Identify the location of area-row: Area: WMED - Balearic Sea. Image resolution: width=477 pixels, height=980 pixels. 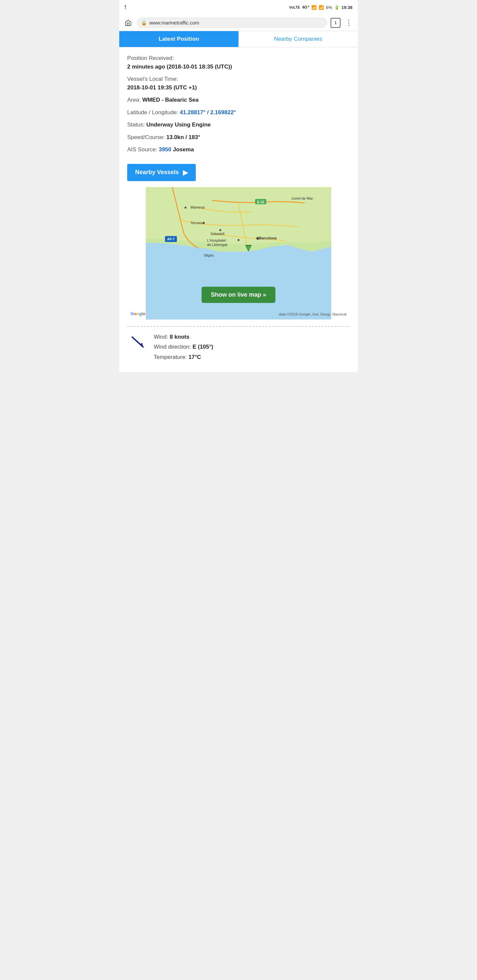
(238, 100).